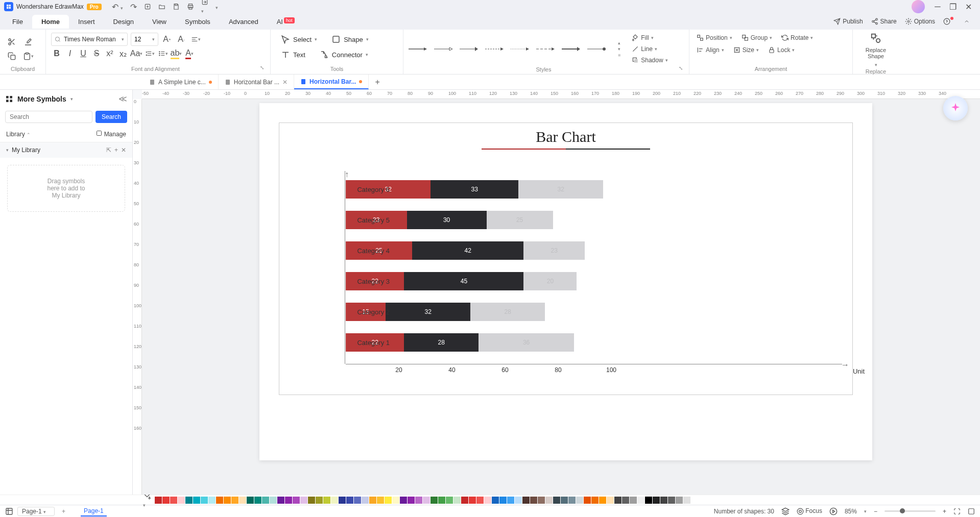 The width and height of the screenshot is (980, 517). What do you see at coordinates (189, 54) in the screenshot?
I see `font-color-button: A▾` at bounding box center [189, 54].